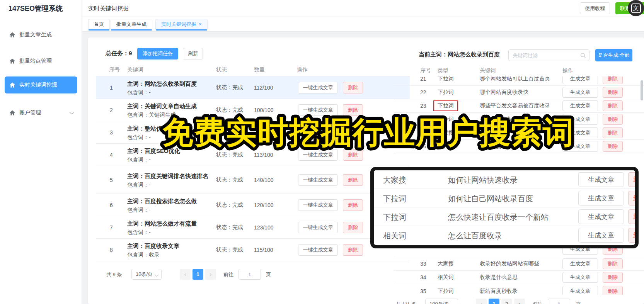 The image size is (644, 304). I want to click on scrollbar, so click(642, 90).